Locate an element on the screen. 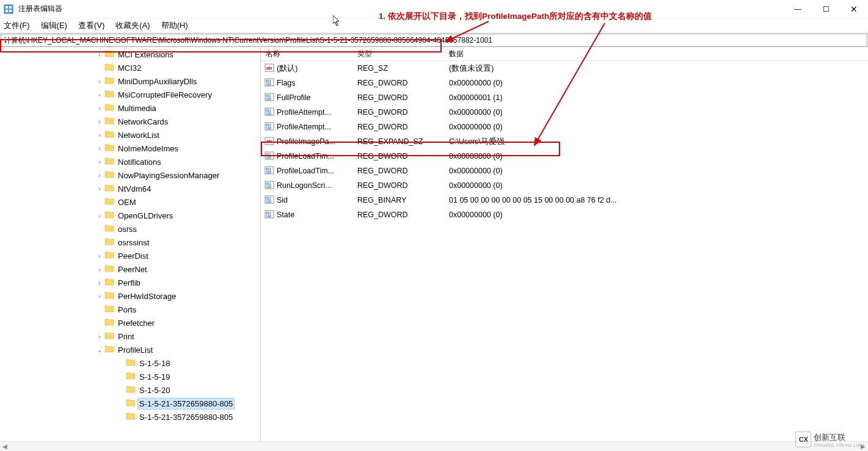 This screenshot has height=451, width=868. tree-item: ›Print is located at coordinates (130, 336).